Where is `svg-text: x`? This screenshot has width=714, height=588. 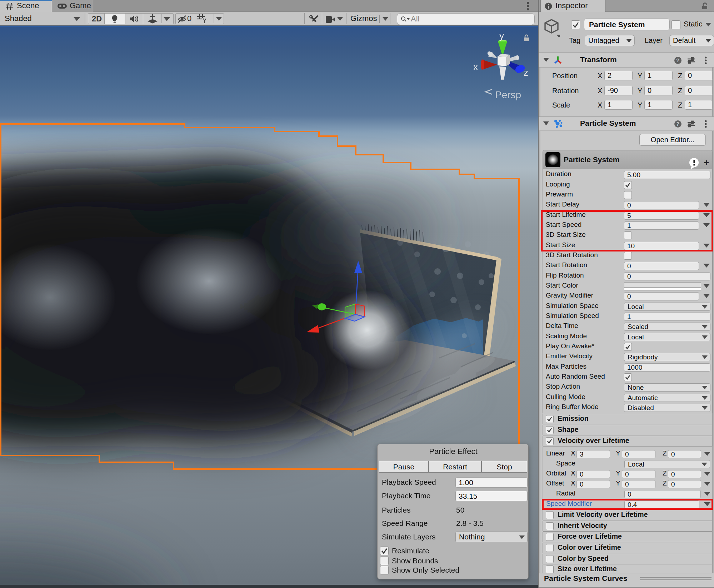 svg-text: x is located at coordinates (476, 67).